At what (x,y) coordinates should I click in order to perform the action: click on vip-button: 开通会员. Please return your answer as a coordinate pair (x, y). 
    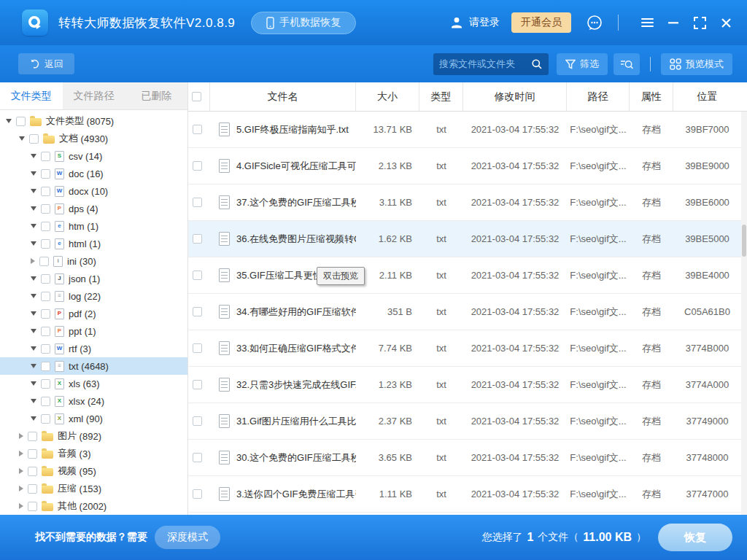
    Looking at the image, I should click on (541, 23).